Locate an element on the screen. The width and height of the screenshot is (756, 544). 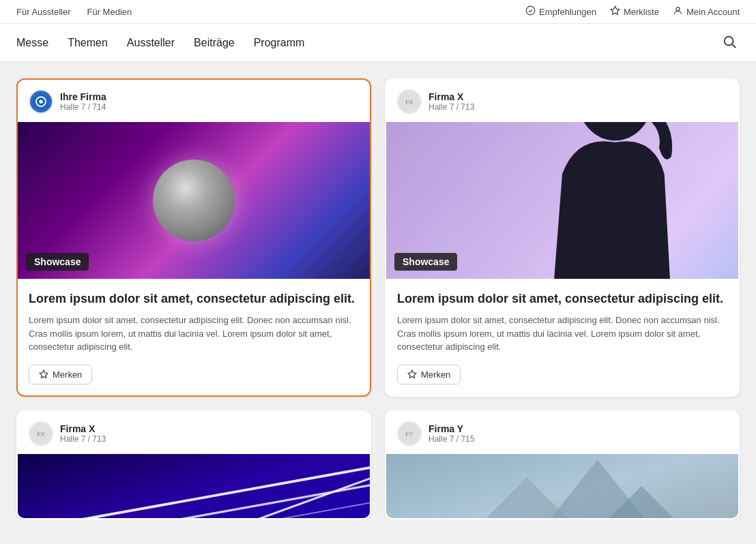
empfehlungen-label: Empfehlungen is located at coordinates (568, 12).